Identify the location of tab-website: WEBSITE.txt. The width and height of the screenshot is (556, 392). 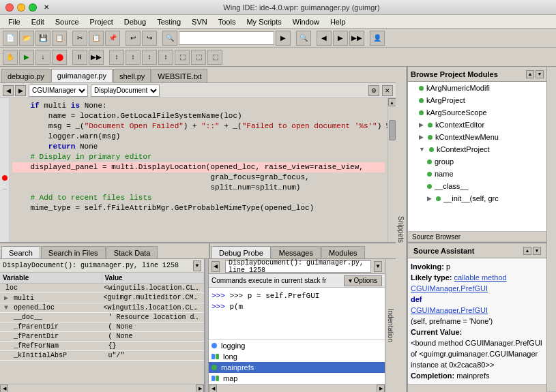
(179, 76).